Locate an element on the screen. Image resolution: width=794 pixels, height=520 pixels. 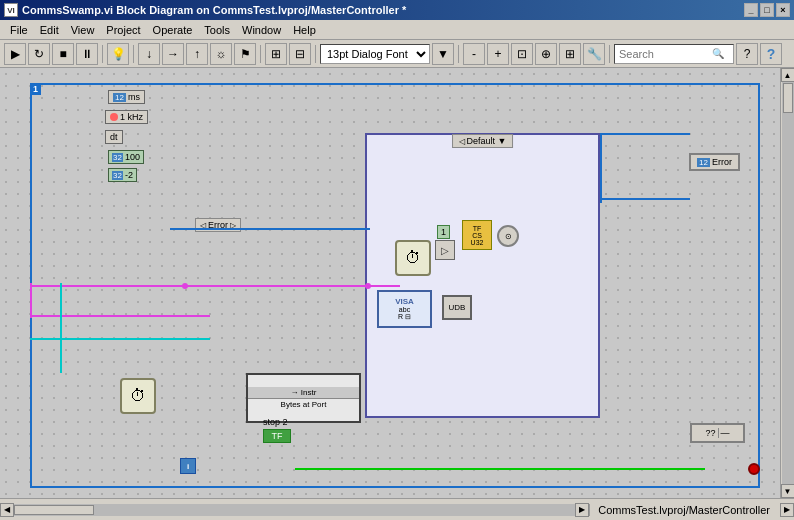
n100-const: 32 100 is located at coordinates (126, 157).